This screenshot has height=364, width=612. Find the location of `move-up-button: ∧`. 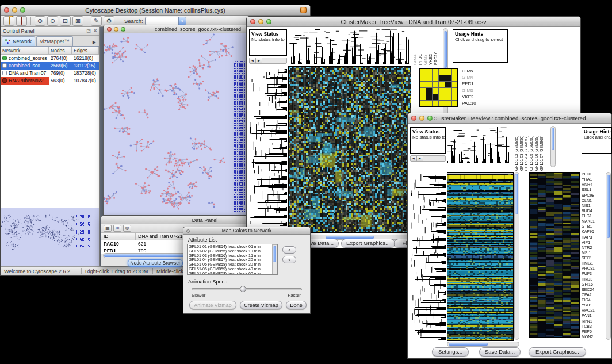

move-up-button: ∧ is located at coordinates (289, 250).